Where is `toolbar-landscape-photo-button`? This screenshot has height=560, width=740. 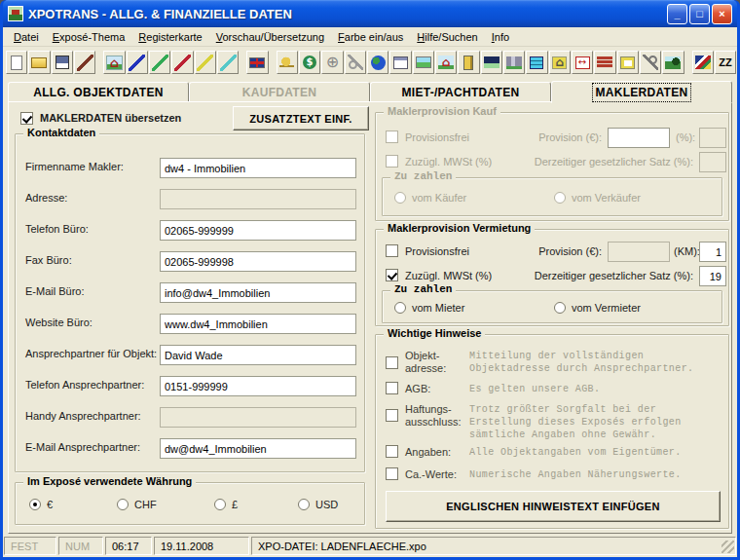
toolbar-landscape-photo-button is located at coordinates (424, 62).